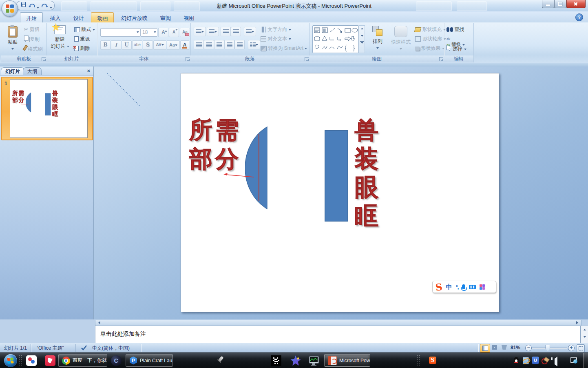 Image resolution: width=588 pixels, height=368 pixels. I want to click on system-monitor-icon, so click(314, 361).